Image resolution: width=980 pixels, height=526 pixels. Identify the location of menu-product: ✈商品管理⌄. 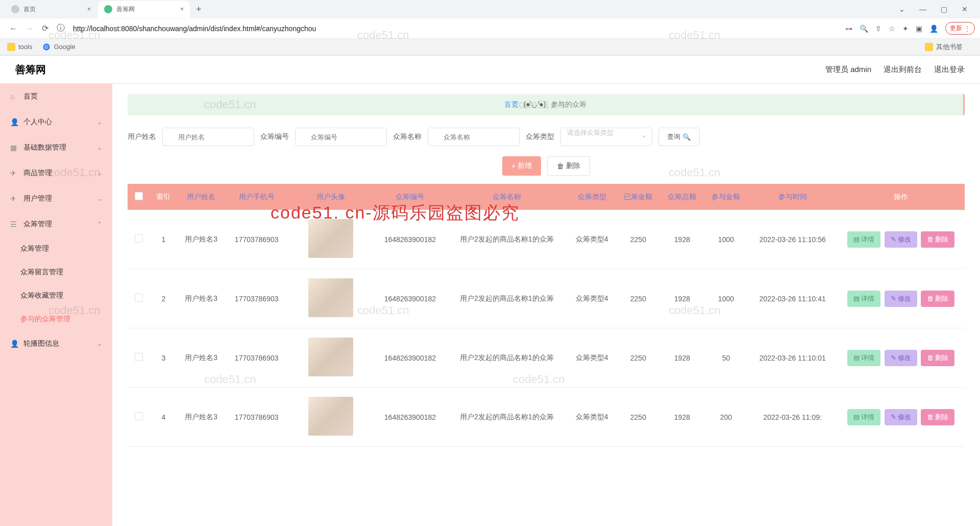
(56, 173).